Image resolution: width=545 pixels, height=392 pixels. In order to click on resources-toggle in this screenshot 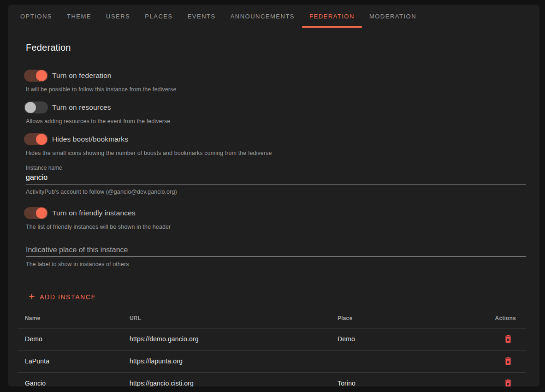, I will do `click(36, 107)`.